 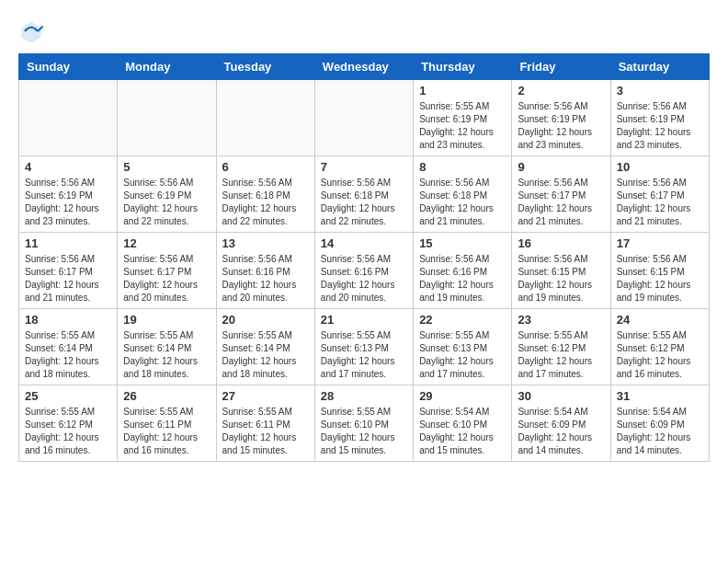 What do you see at coordinates (166, 167) in the screenshot?
I see `day-number: 5` at bounding box center [166, 167].